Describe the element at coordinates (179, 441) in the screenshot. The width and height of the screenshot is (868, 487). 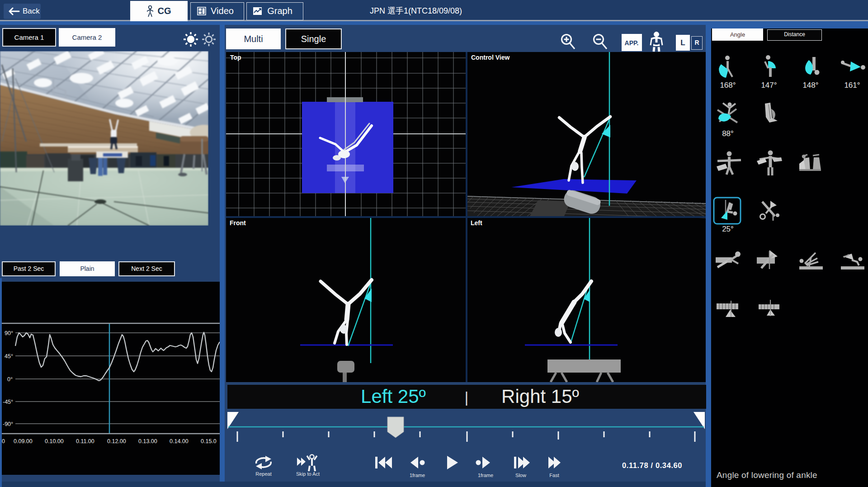
I see `svg-text: 0.14.00` at that location.